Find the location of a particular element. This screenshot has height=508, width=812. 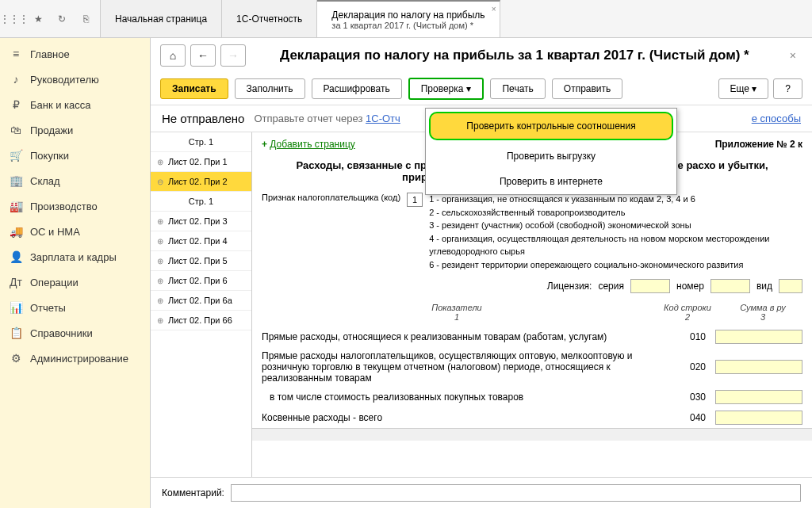

sidebar-item-production: 🏭Производство is located at coordinates (75, 206).